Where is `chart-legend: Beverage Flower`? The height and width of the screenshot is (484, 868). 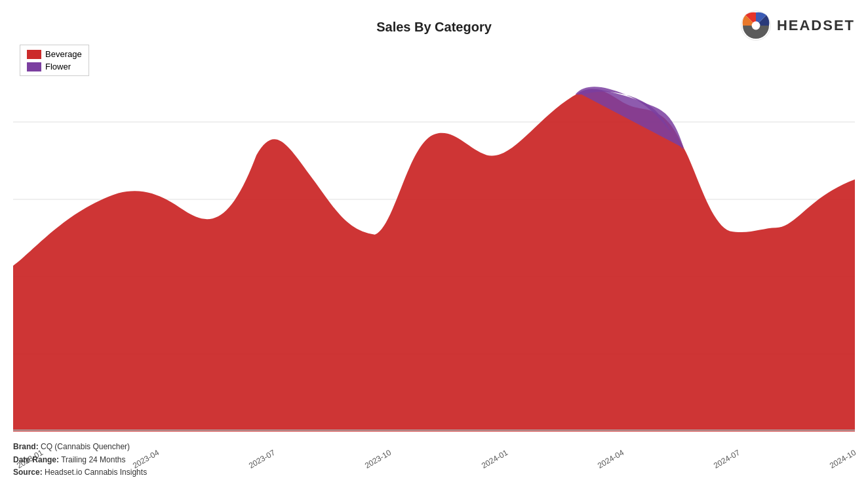 chart-legend: Beverage Flower is located at coordinates (54, 60).